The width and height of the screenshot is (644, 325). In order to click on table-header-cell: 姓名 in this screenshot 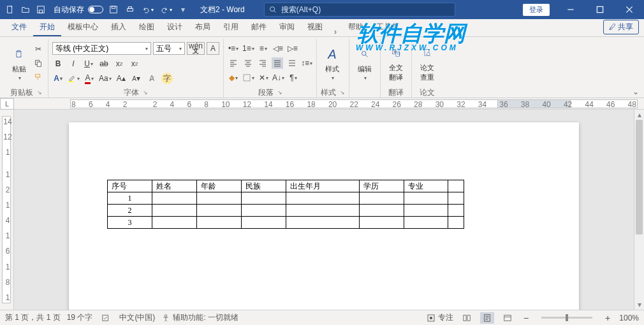, I will do `click(174, 186)`.